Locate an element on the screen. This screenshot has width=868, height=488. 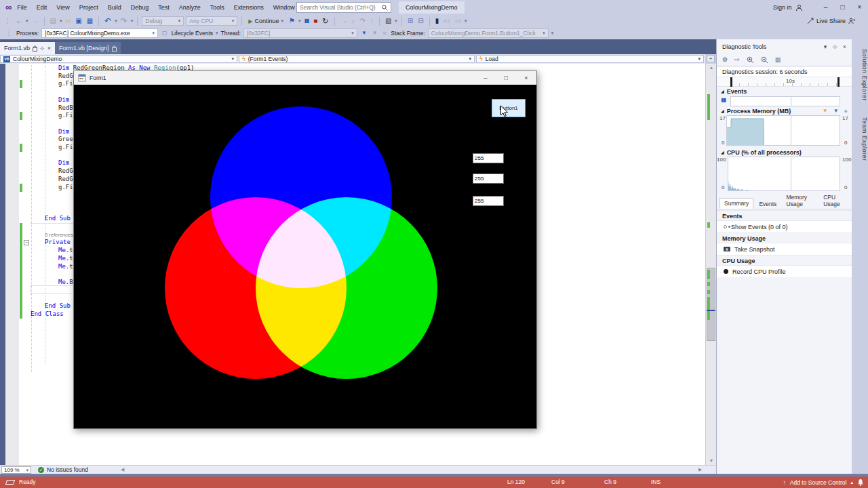
tab-form1-vb-design: Form1.vb [Design] is located at coordinates (88, 48).